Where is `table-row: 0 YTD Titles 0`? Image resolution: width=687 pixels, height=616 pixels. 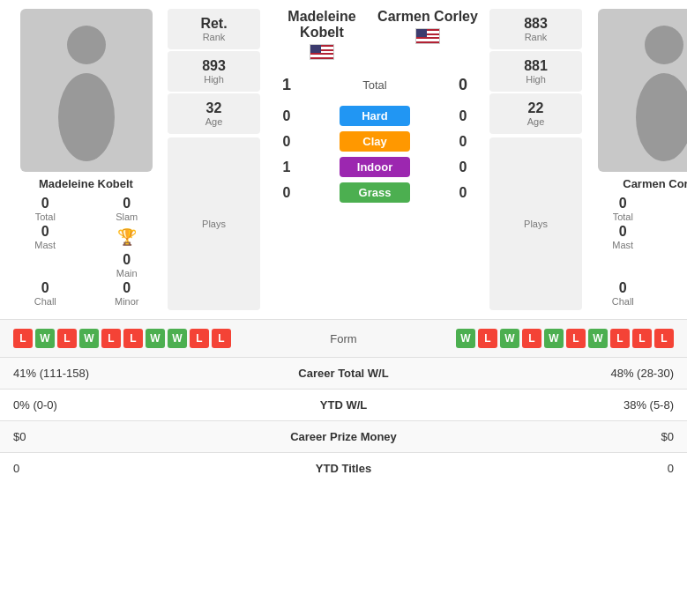
table-row: 0 YTD Titles 0 is located at coordinates (344, 469).